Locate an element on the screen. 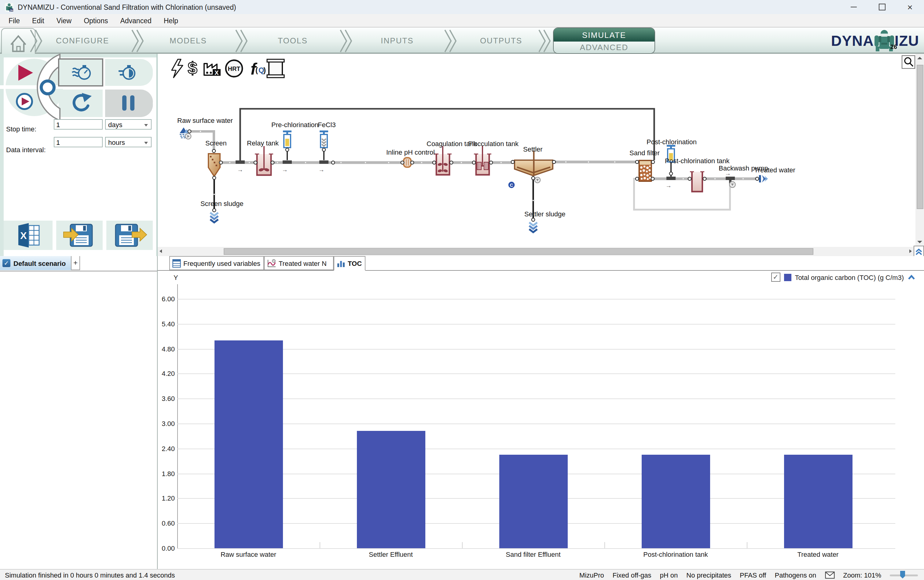  horizontal-scrollbar is located at coordinates (537, 252).